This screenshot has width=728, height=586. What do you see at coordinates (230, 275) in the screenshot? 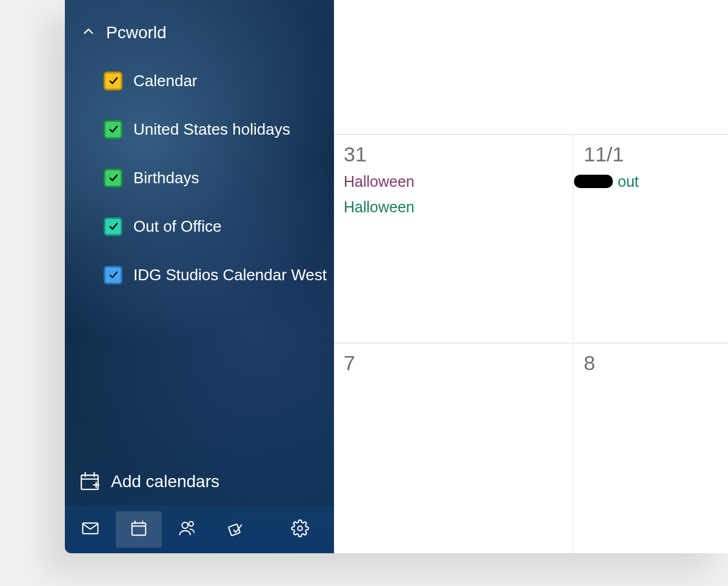
I see `calendar-item-label: IDG Studios Calendar West` at bounding box center [230, 275].